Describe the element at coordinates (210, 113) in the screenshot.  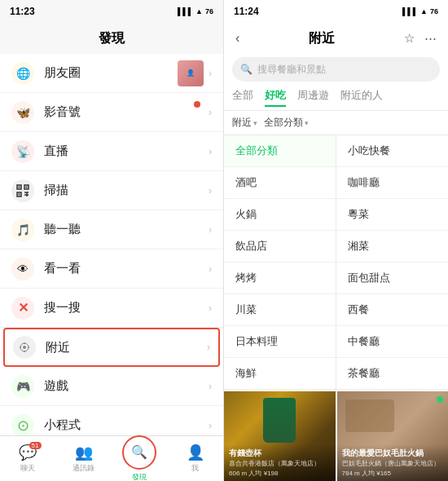
I see `channels-chevron: ›` at that location.